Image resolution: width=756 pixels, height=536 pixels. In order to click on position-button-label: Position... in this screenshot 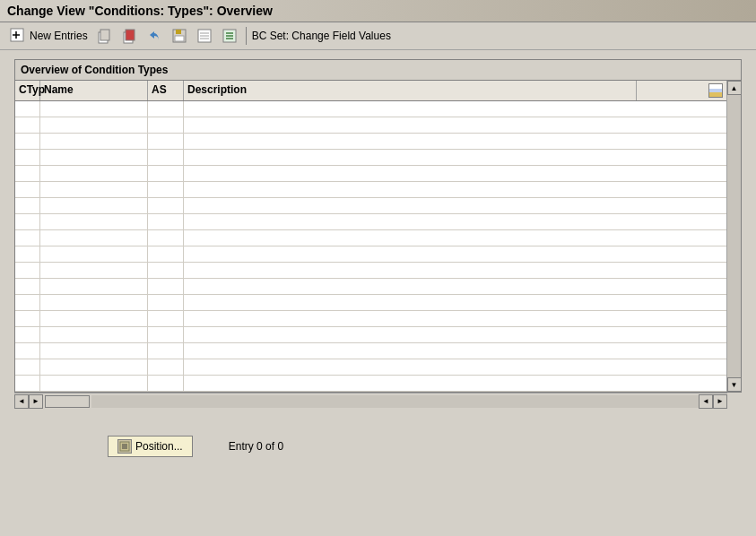, I will do `click(160, 446)`.